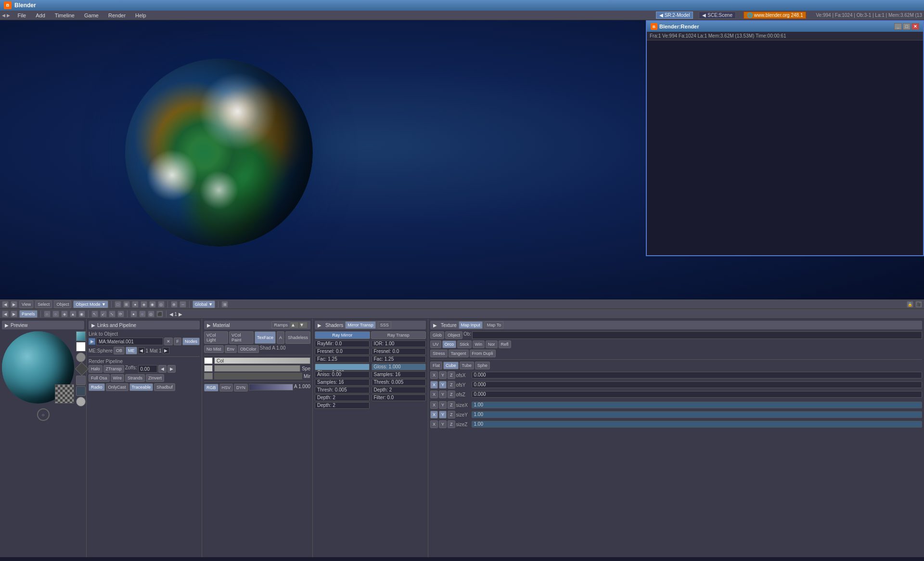  I want to click on aniso-slider: Aniso: 0.00, so click(342, 375).